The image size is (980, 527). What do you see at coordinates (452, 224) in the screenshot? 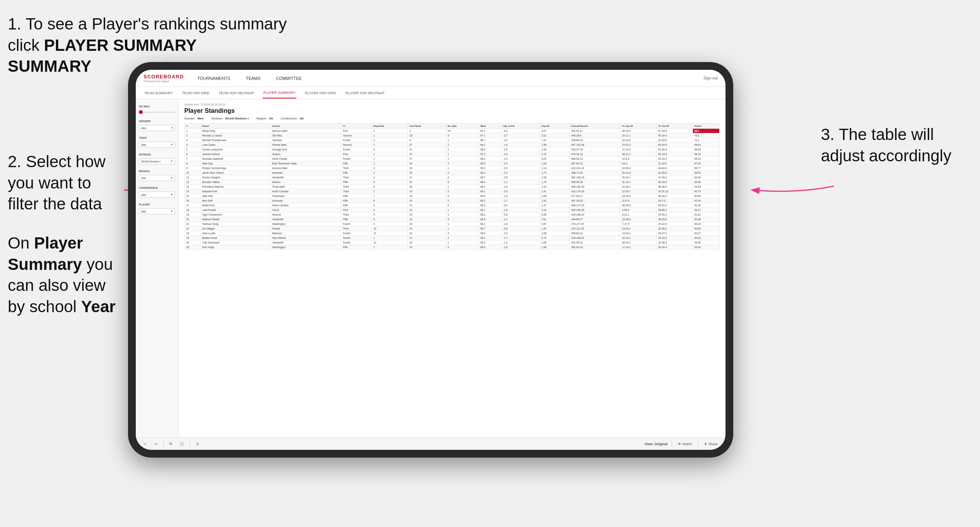
I see `table-row: 21Taehoon SongWashingtonFourth423169.1-1…` at bounding box center [452, 224].